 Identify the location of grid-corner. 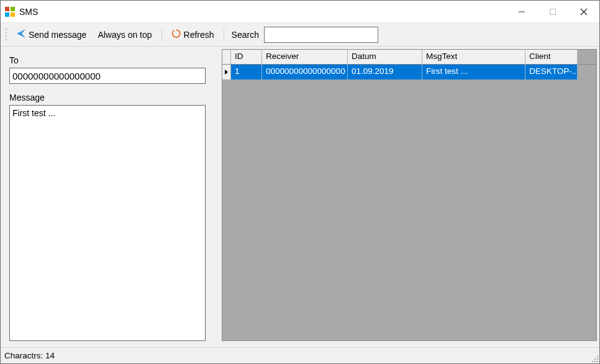
(227, 57).